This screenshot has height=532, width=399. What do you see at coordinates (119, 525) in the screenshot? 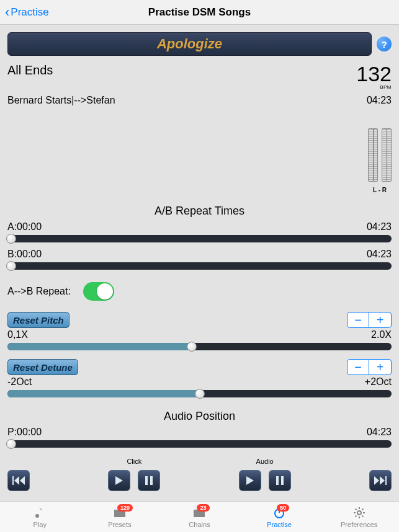
I see `tab-presets-label: Presets` at bounding box center [119, 525].